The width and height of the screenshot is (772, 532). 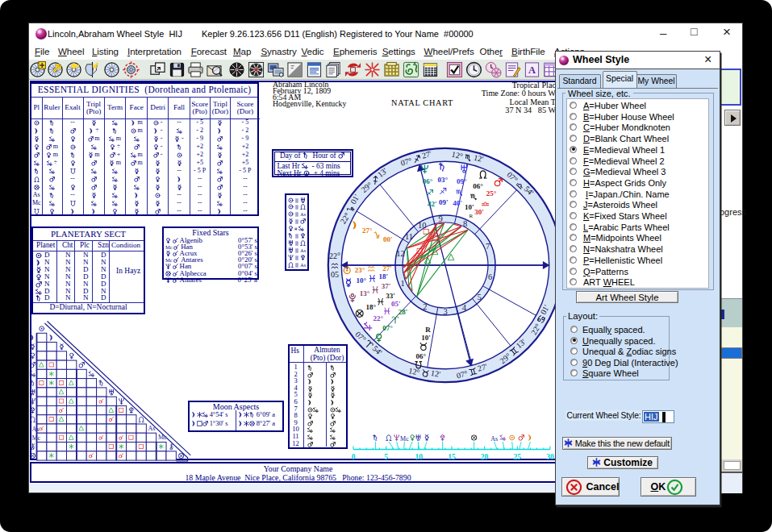 I want to click on svg-text: 25°, so click(x=490, y=193).